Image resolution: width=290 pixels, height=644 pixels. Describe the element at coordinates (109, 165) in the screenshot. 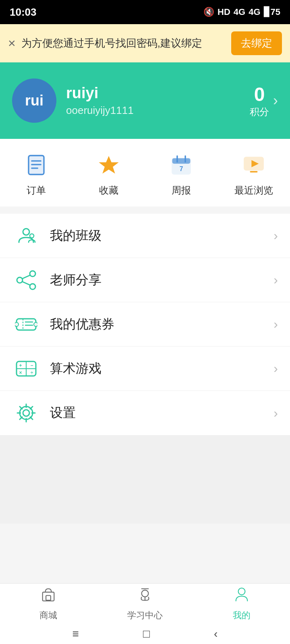

I see `star-icon` at that location.